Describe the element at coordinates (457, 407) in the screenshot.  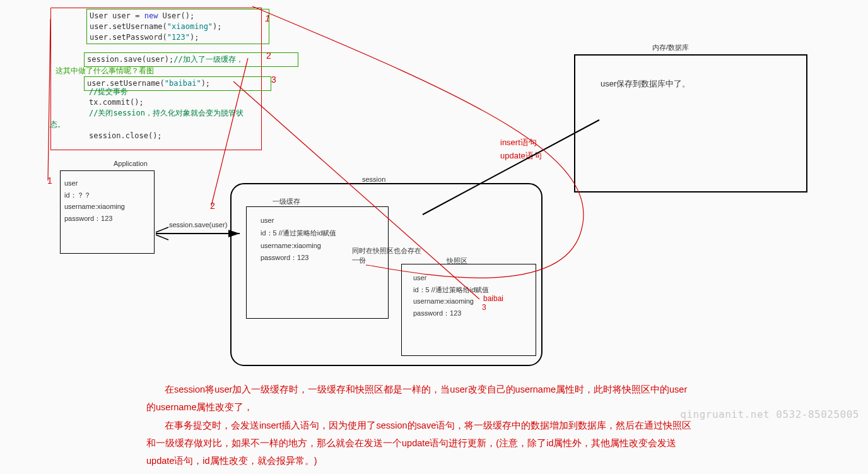
I see `para1b: 的username属性改变了，` at that location.